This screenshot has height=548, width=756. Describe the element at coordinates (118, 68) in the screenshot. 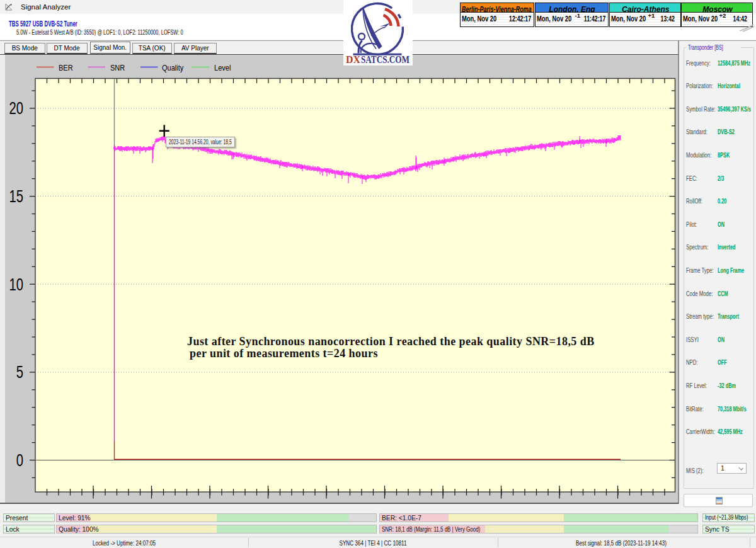

I see `svg-text: SNR` at that location.